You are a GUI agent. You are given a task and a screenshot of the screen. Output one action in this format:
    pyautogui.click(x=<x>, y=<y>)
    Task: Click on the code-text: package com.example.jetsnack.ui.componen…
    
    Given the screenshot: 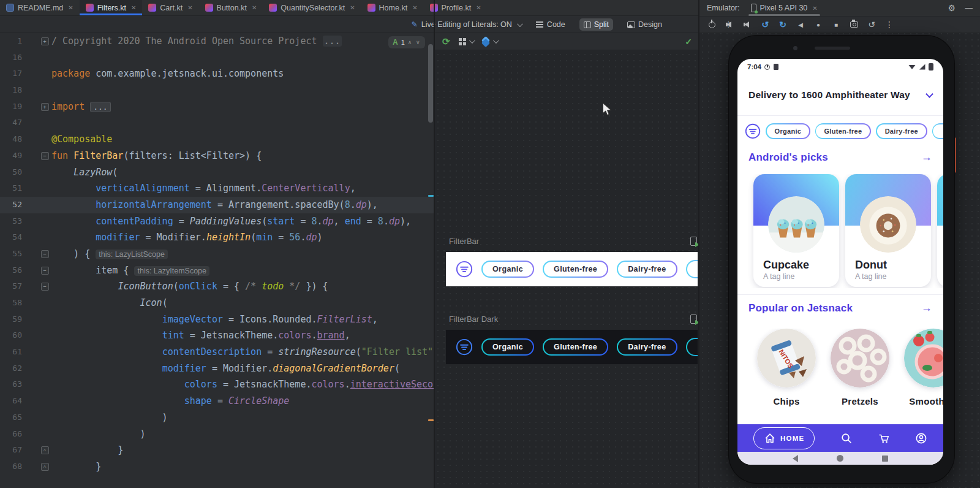 What is the action you would take?
    pyautogui.click(x=243, y=74)
    